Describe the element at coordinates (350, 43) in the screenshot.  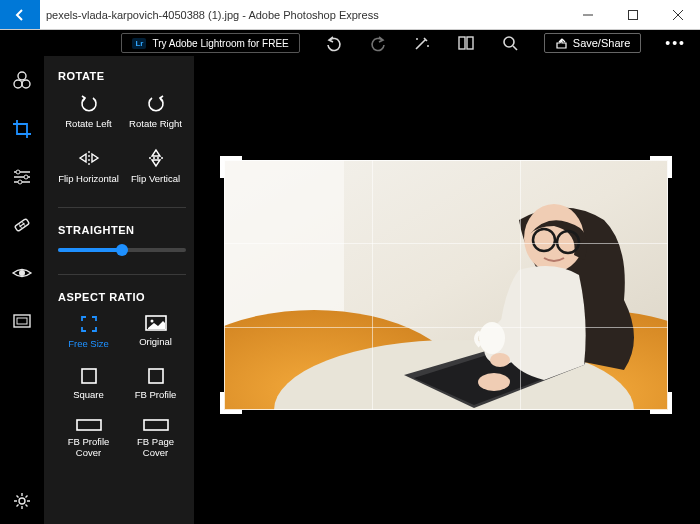
I see `toolbar: Lr Try Adobe Lightroom for FREE Save/Sha…` at that location.